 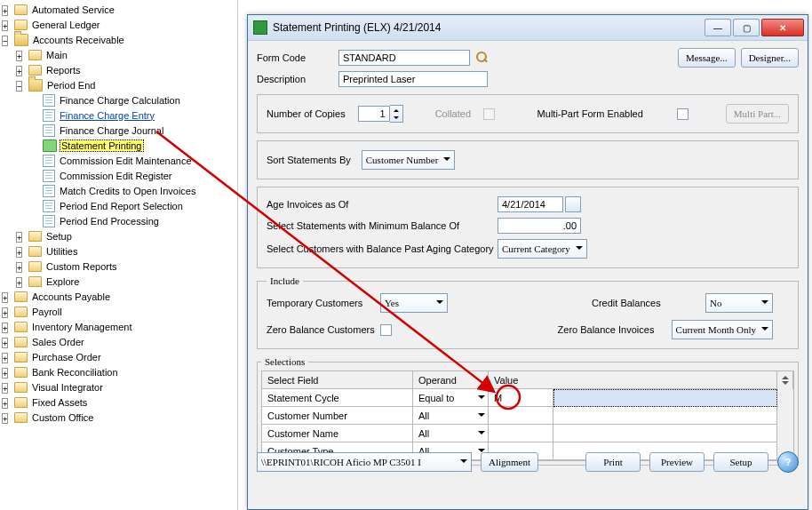 What do you see at coordinates (57, 55) in the screenshot?
I see `tree-label: Main` at bounding box center [57, 55].